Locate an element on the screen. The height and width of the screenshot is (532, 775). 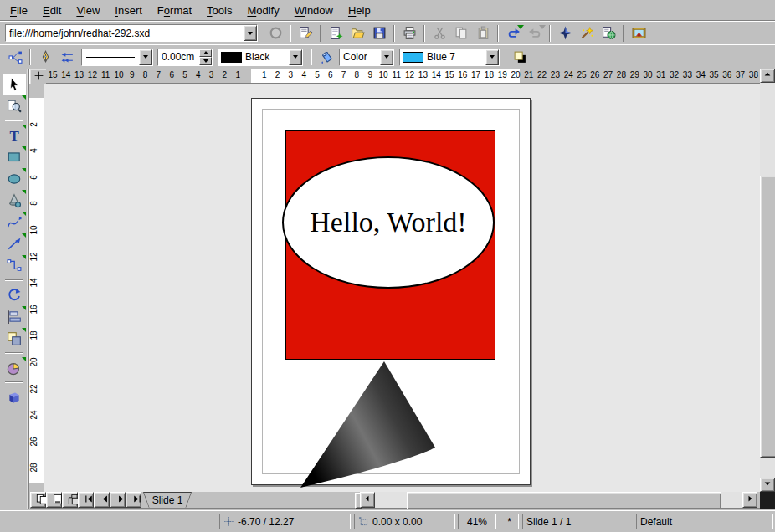
fill-color-combobox: Blue 7 is located at coordinates (449, 57).